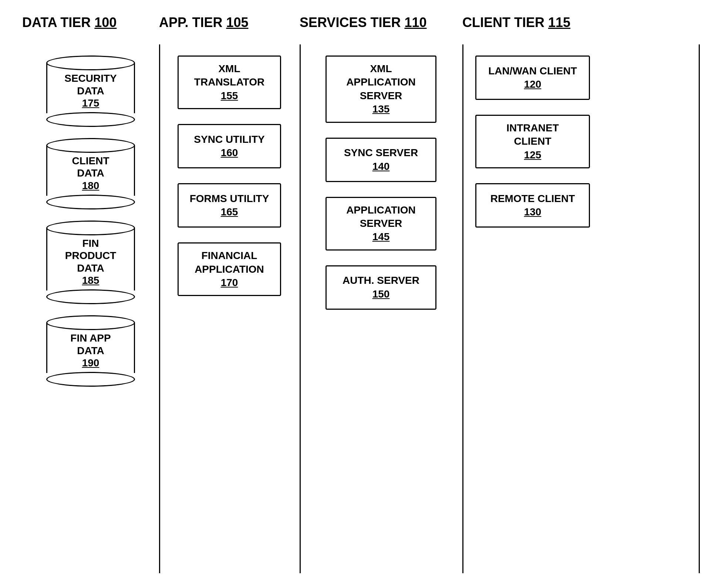 The height and width of the screenshot is (588, 722). I want to click on box-intranet-client: INTRANETCLIENT125, so click(533, 141).